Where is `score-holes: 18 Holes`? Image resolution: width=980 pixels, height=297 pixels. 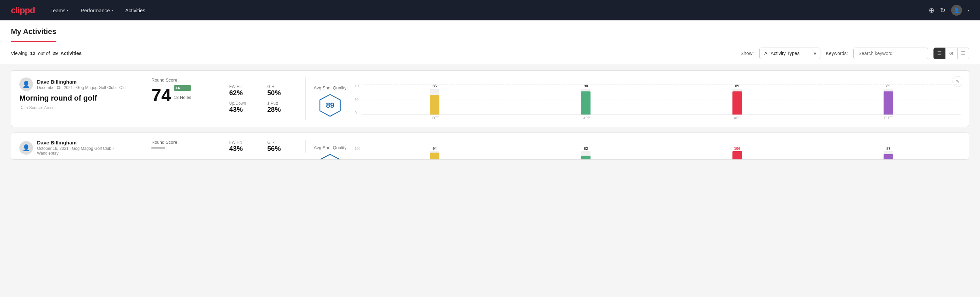 score-holes: 18 Holes is located at coordinates (183, 97).